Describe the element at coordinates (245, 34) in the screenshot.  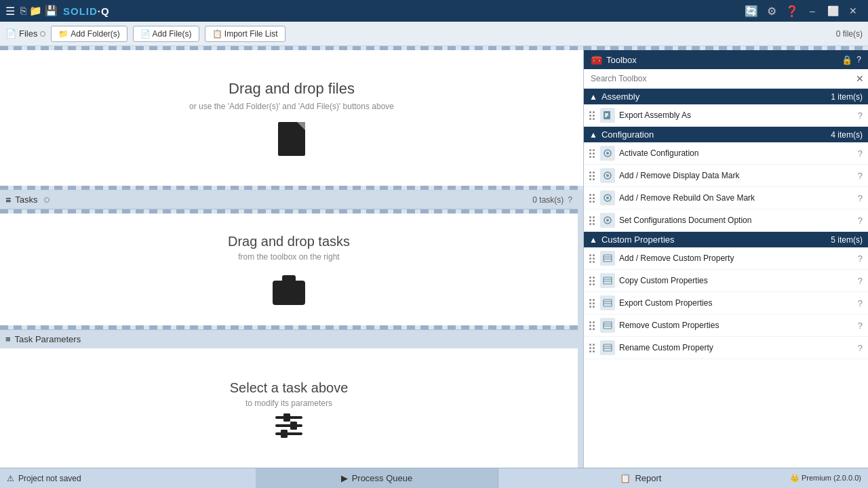
I see `import-file-list-button: 📋 Import File List` at that location.